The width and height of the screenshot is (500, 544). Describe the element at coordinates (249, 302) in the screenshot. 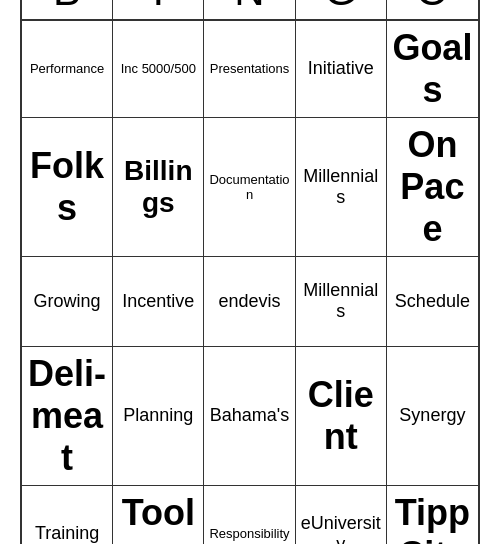

I see `cell-text-12: endevis` at that location.